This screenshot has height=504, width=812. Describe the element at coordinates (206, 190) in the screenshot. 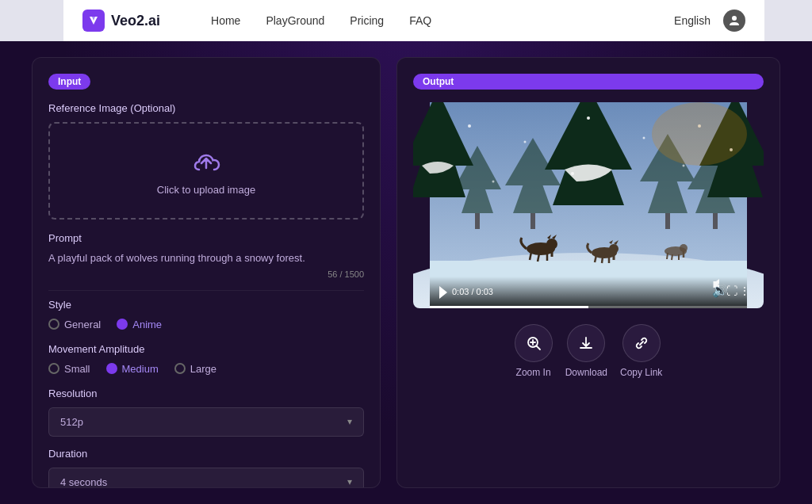

I see `upload-text: Click to upload image` at that location.